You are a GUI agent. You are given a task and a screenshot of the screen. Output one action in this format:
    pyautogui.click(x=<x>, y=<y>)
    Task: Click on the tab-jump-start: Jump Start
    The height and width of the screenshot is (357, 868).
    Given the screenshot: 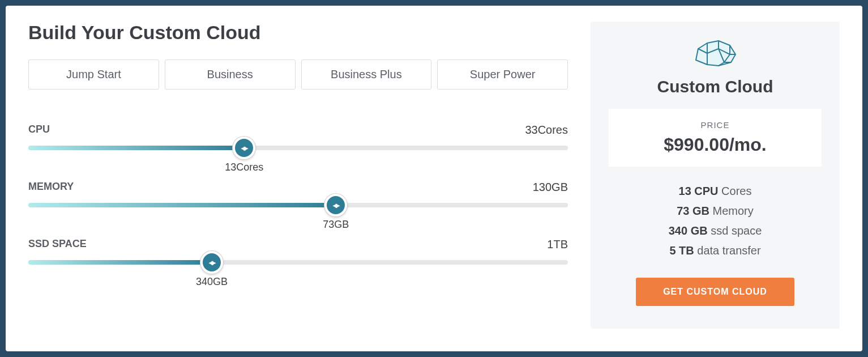 What is the action you would take?
    pyautogui.click(x=94, y=75)
    